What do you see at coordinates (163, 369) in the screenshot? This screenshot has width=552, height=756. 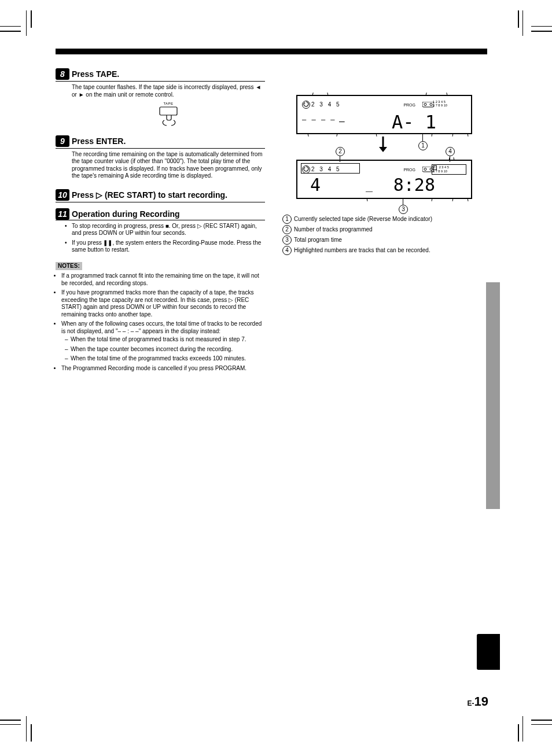 I see `note-4: The Programmed Recording mode is cancell…` at bounding box center [163, 369].